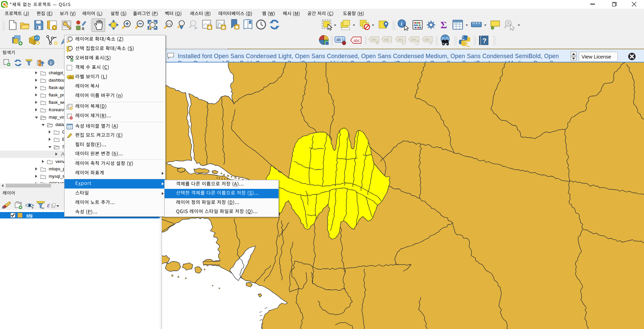 The width and height of the screenshot is (644, 329). Describe the element at coordinates (169, 24) in the screenshot. I see `svg-text: 1:1` at that location.